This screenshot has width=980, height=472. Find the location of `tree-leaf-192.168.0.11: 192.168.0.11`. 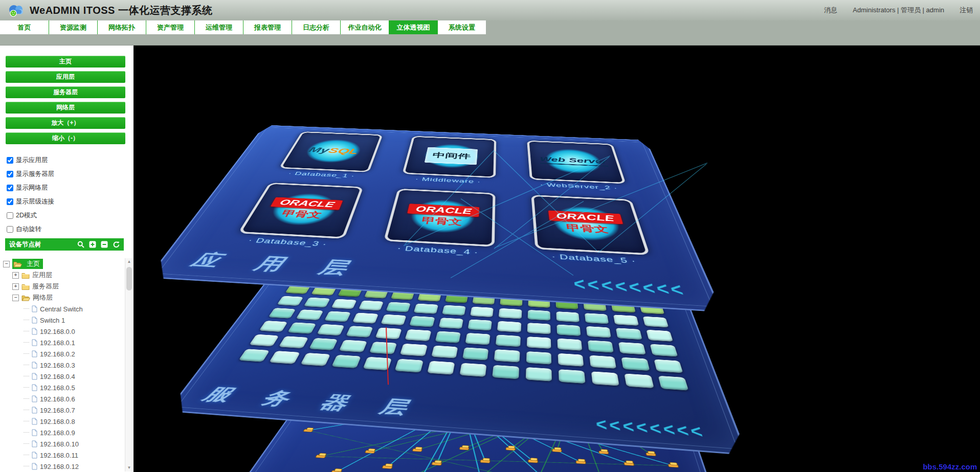

tree-leaf-192.168.0.11: 192.168.0.11 is located at coordinates (62, 455).